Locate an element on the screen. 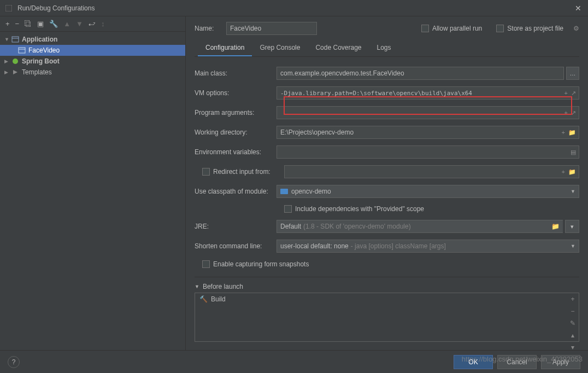 The image size is (588, 373). row-working-dir: Working directory: +📁 is located at coordinates (387, 132).